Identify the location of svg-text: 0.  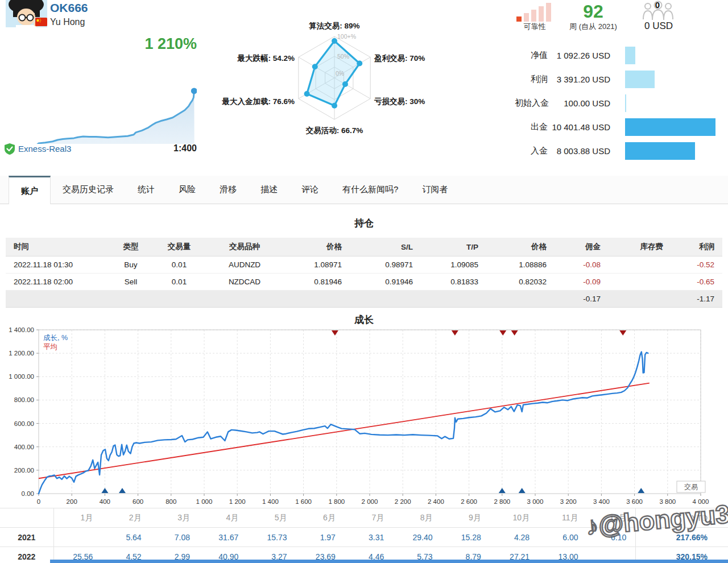
(39, 502).